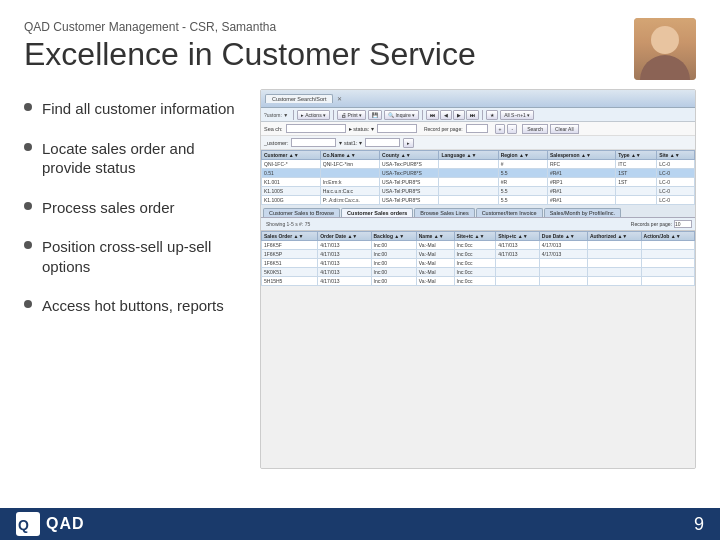 This screenshot has width=720, height=540. I want to click on cell-auth, so click(614, 254).